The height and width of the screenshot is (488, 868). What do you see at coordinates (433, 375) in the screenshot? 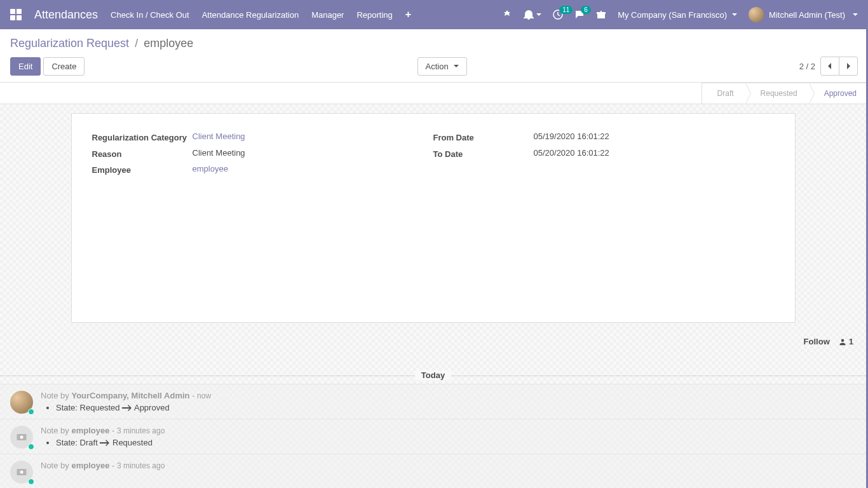
I see `chatter-today-divider: Today` at bounding box center [433, 375].